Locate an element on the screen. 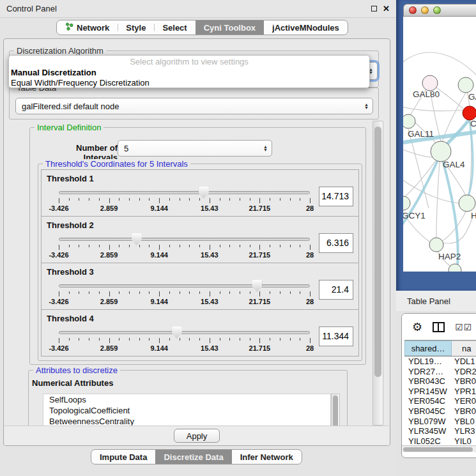 The image size is (476, 476). threshold-value-field: 14.713 is located at coordinates (336, 197).